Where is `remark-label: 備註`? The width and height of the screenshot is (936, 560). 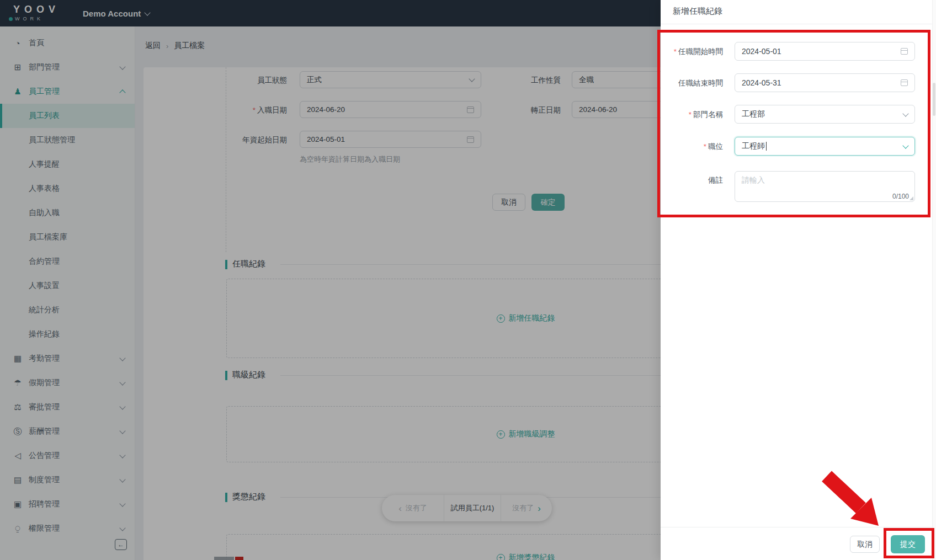 remark-label: 備註 is located at coordinates (694, 180).